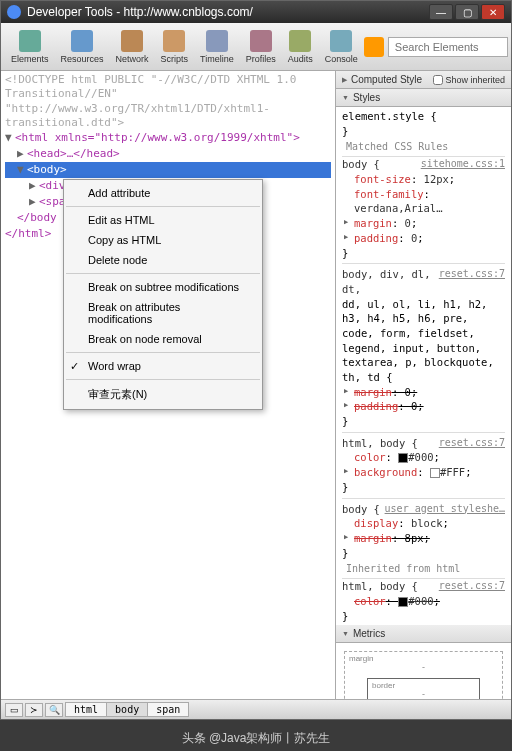  I want to click on computed-style-header: Computed StyleShow inherited, so click(424, 80).